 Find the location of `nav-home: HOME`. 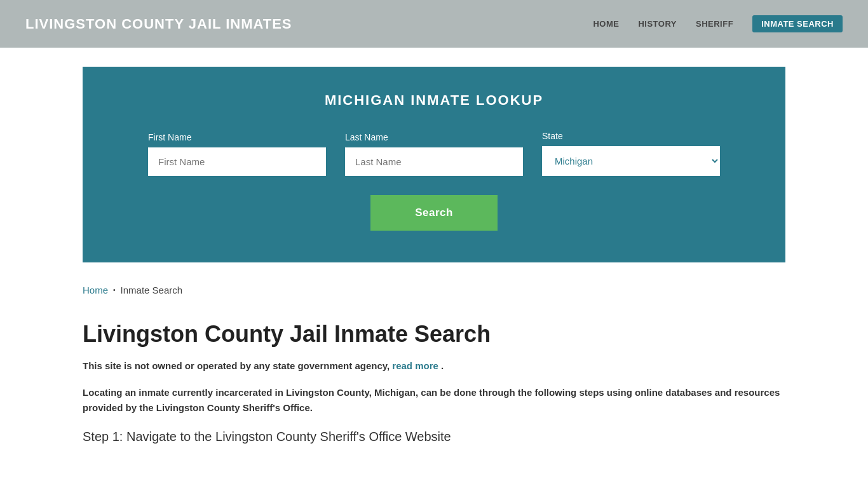

nav-home: HOME is located at coordinates (606, 24).